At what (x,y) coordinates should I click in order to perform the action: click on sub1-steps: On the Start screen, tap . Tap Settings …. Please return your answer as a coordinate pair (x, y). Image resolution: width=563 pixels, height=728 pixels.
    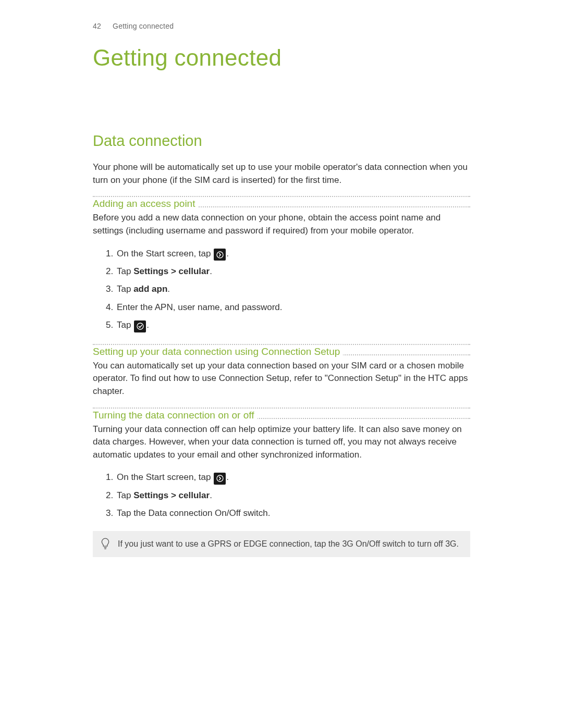
    Looking at the image, I should click on (282, 290).